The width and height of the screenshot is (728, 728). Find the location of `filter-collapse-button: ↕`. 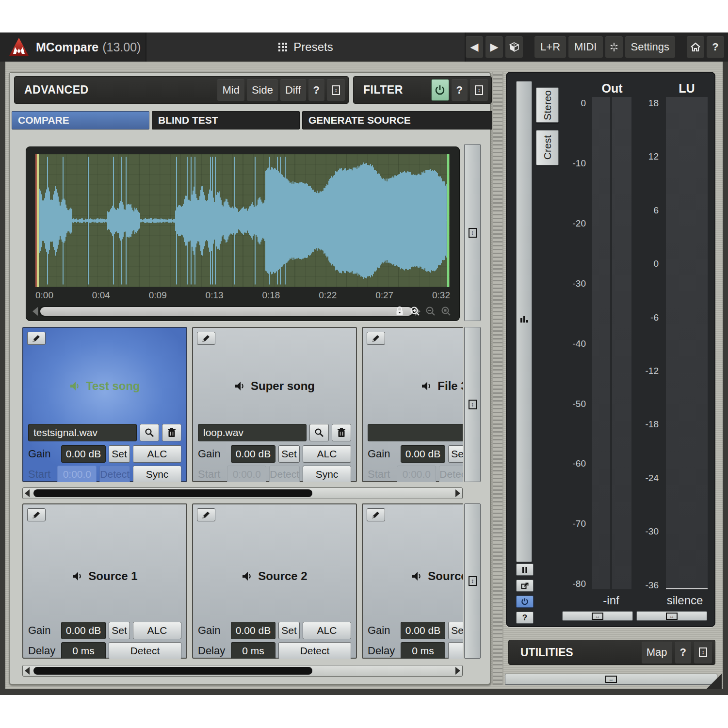

filter-collapse-button: ↕ is located at coordinates (479, 90).